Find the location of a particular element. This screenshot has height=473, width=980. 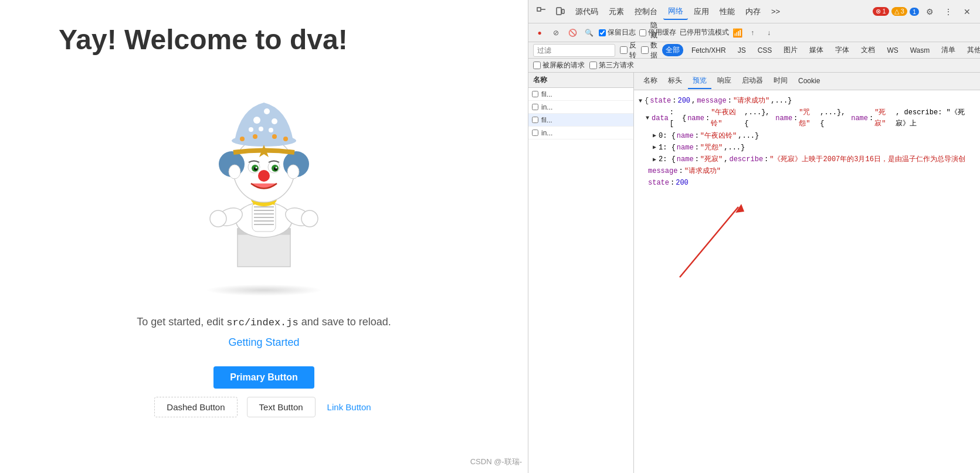

third-party-checkbox: 第三方请求 is located at coordinates (612, 66).